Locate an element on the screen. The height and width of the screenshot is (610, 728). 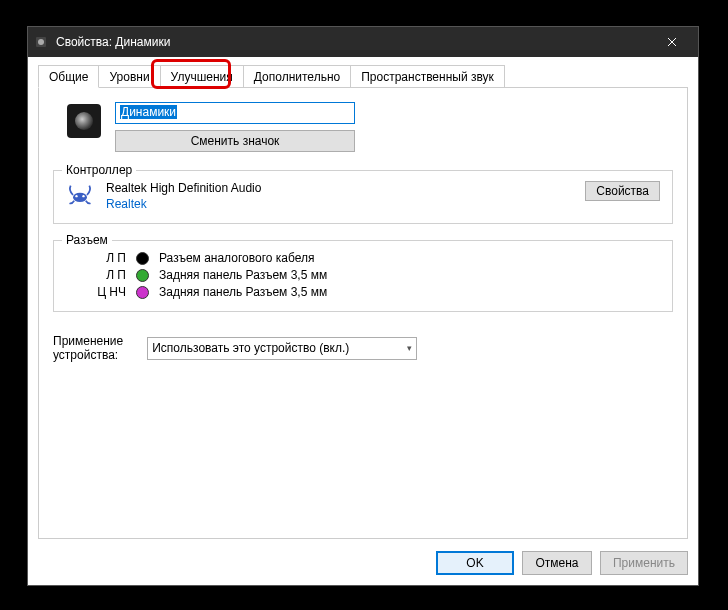
jack-row: Ц НЧ Задняя панель Разъем 3,5 мм is located at coordinates (368, 292).